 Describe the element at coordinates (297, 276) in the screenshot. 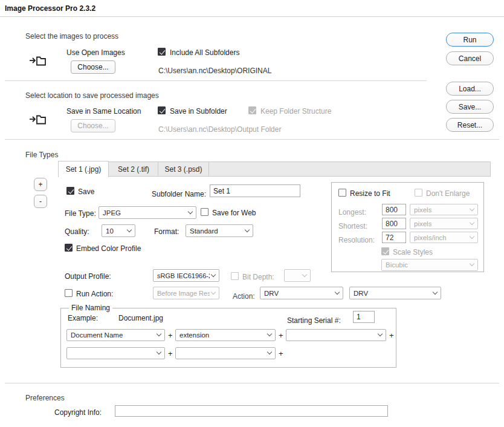

I see `bit-depth-select` at that location.